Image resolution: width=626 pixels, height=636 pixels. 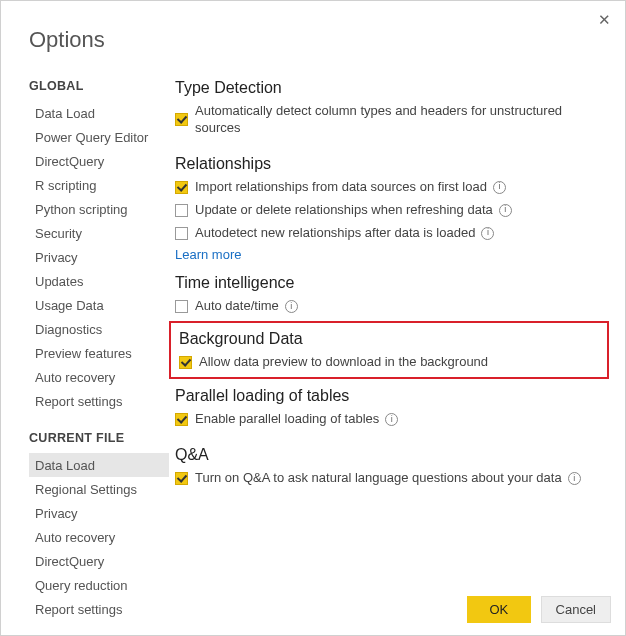 I want to click on group-title-relationships: Relationships, so click(x=391, y=164).